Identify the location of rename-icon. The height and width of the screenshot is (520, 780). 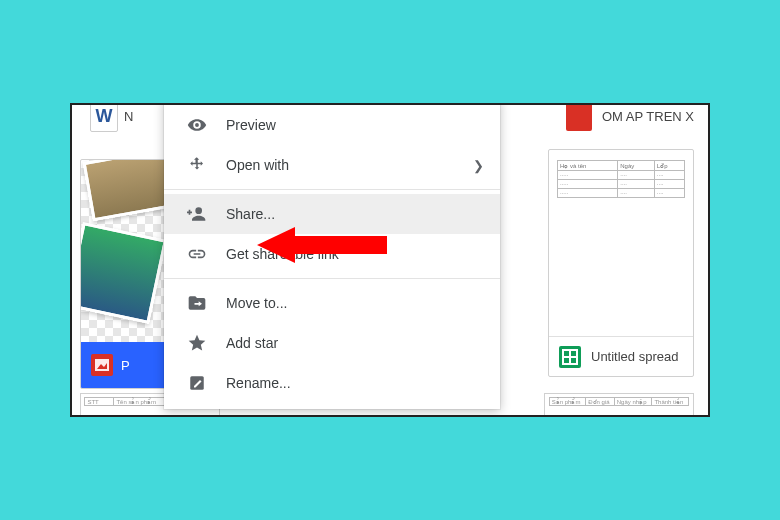
(197, 383).